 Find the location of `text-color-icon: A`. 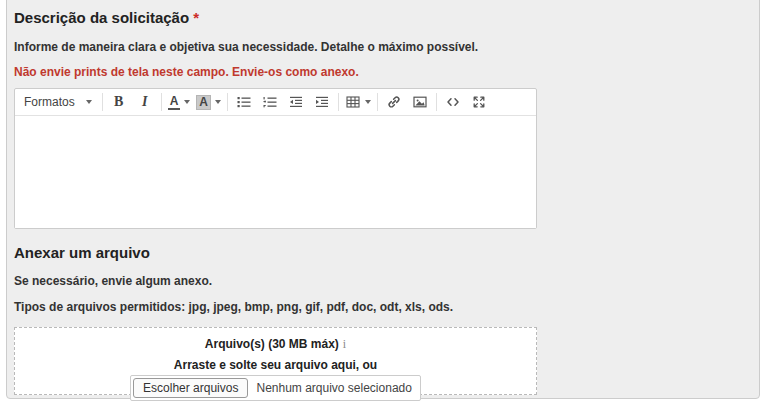

text-color-icon: A is located at coordinates (174, 102).